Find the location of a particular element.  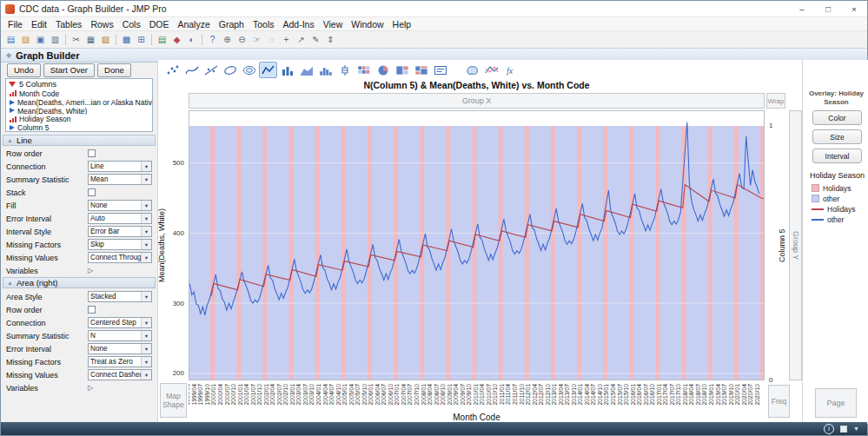

group-x-dropzone: Group X is located at coordinates (476, 101).